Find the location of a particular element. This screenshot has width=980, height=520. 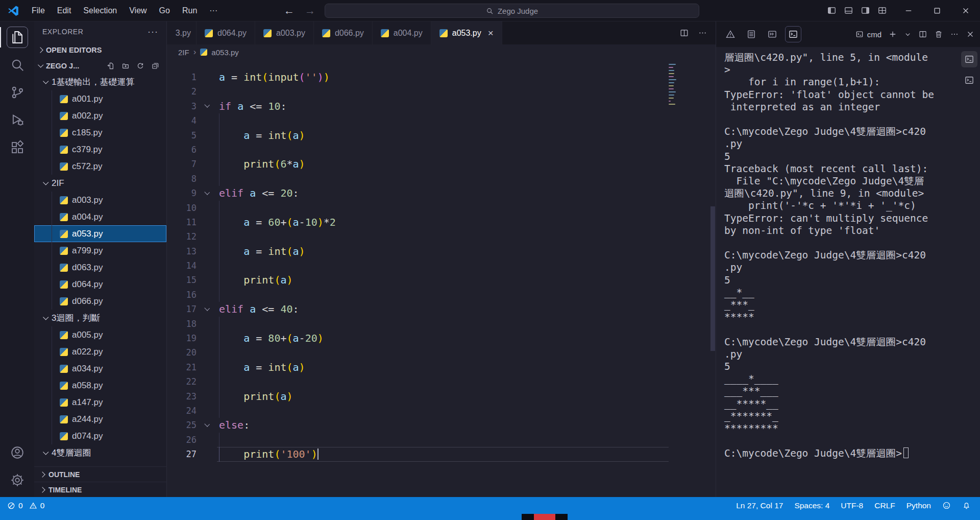

file-a034.py: a034.py is located at coordinates (100, 369).